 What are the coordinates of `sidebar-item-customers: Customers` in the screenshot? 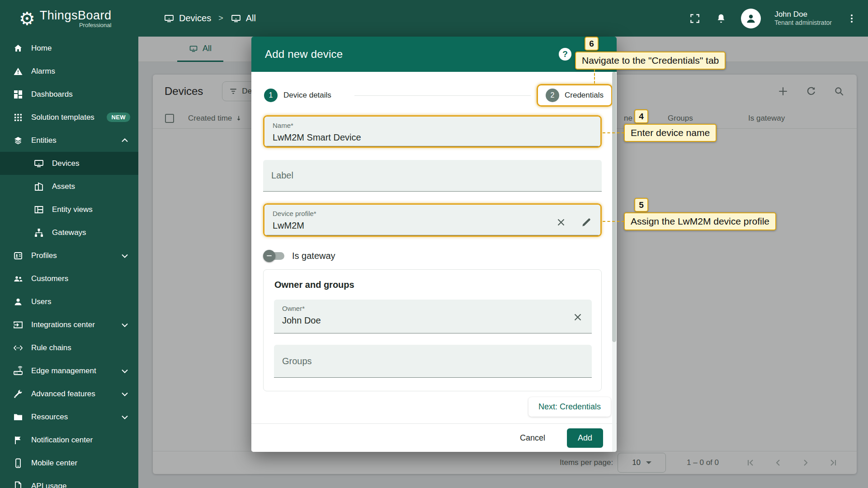 It's located at (69, 278).